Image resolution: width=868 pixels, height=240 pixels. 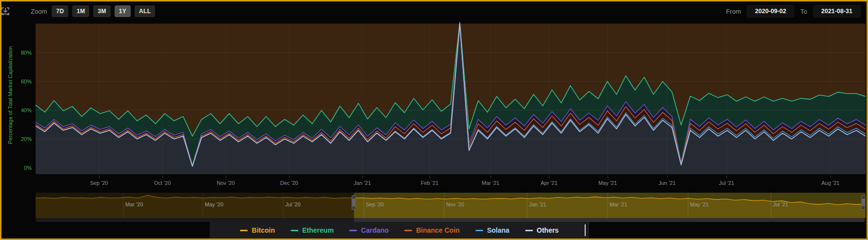 I want to click on x-tick-label: Jan '21, so click(x=362, y=183).